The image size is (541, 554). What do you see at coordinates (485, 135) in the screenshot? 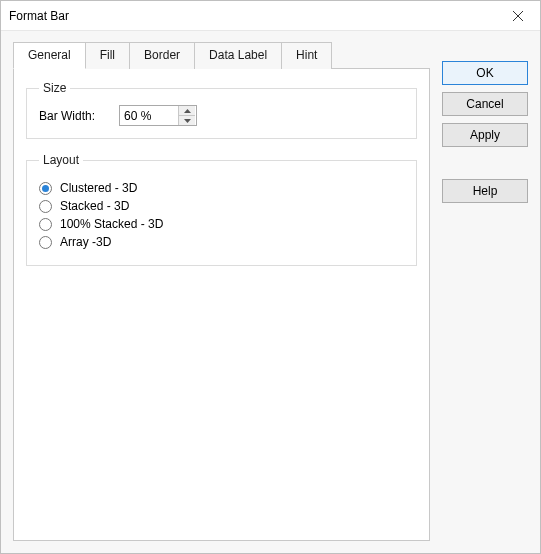
I see `apply-button: Apply` at bounding box center [485, 135].